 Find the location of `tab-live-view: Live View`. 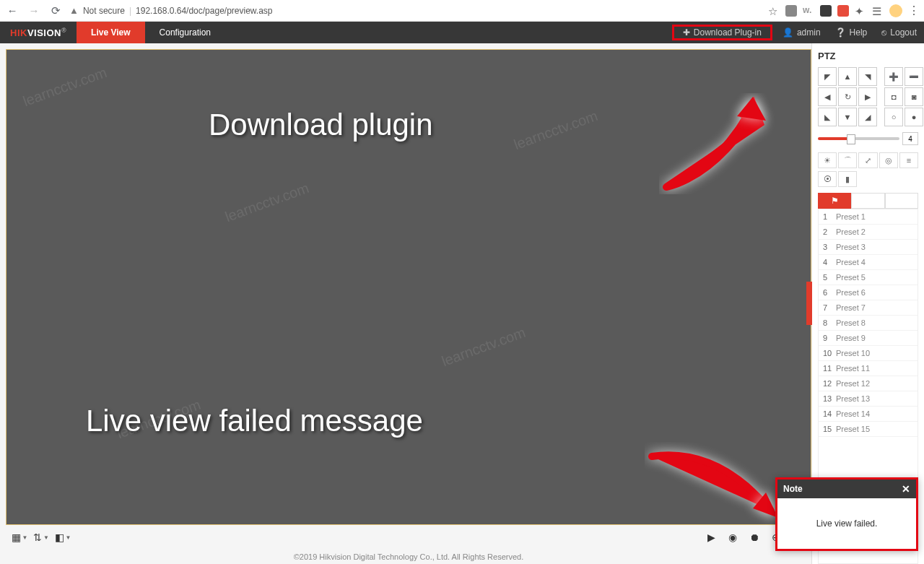

tab-live-view: Live View is located at coordinates (110, 32).